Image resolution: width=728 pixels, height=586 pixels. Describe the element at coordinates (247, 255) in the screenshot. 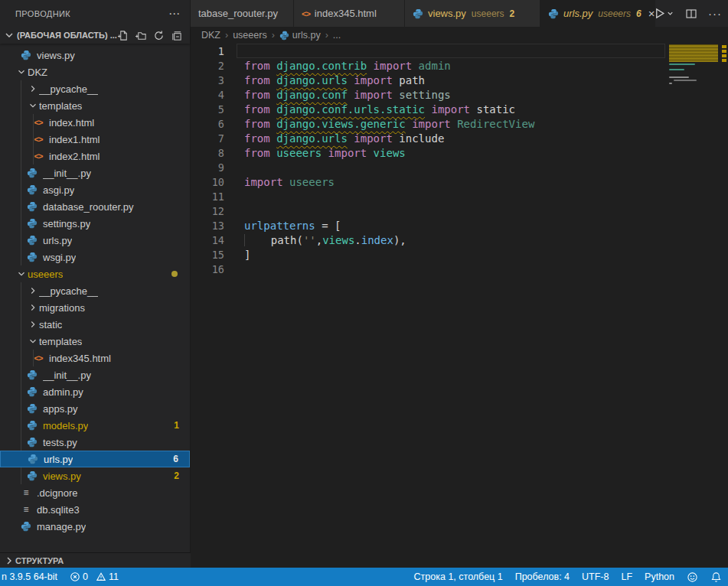

I see `code-text: ]` at that location.